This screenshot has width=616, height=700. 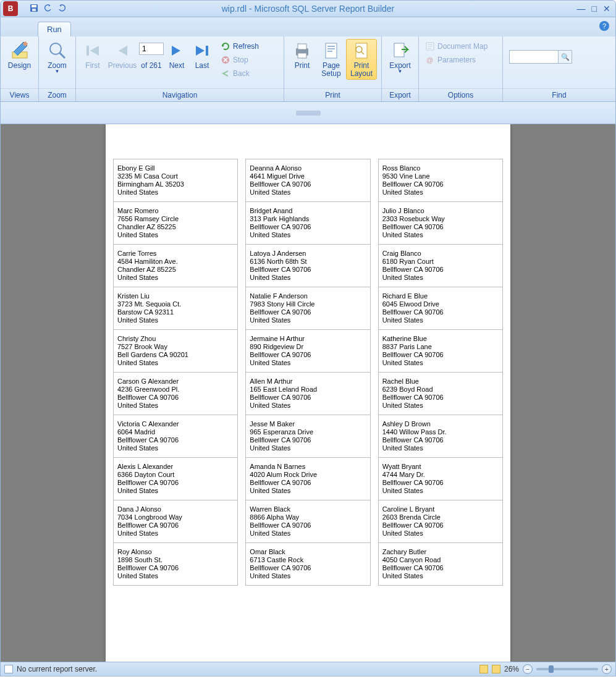 I want to click on page-setup-icon, so click(x=331, y=51).